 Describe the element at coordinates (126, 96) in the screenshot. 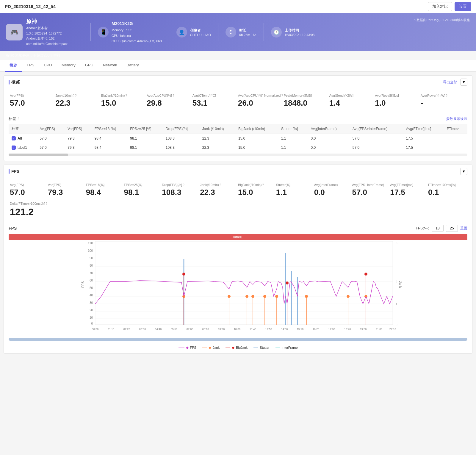

I see `bigjank-help-icon: ?` at that location.